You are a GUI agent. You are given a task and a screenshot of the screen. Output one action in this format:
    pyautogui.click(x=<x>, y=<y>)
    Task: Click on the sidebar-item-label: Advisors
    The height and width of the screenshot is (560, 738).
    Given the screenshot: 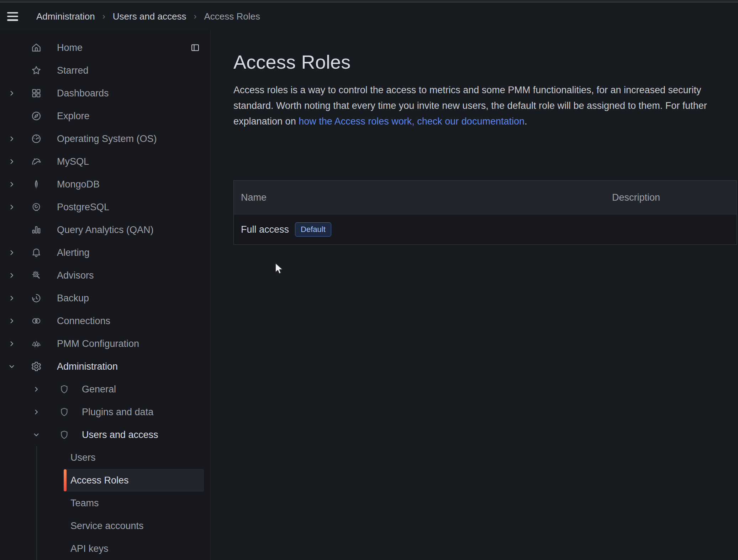 What is the action you would take?
    pyautogui.click(x=75, y=275)
    